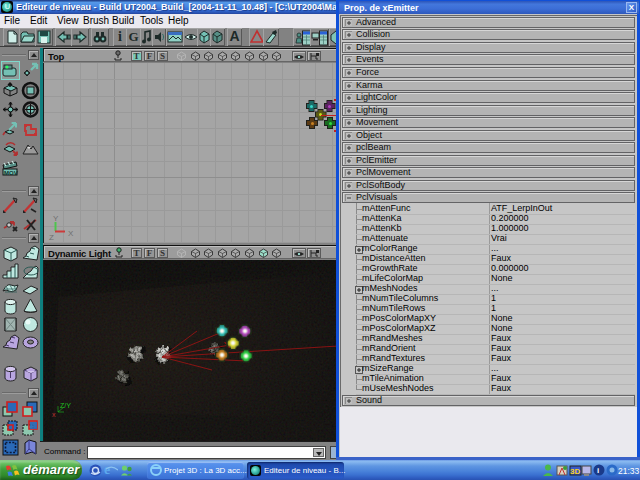  Describe the element at coordinates (575, 472) in the screenshot. I see `svg-text: 3D` at that location.